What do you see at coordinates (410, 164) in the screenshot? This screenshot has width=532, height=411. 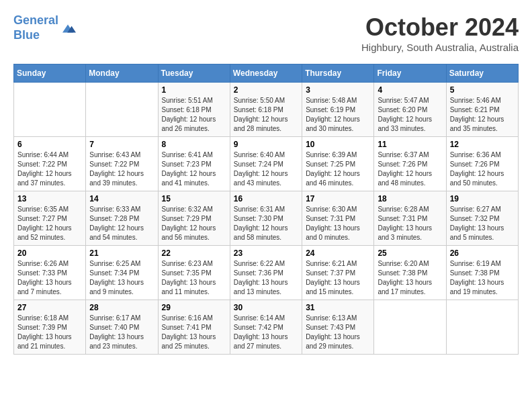 I see `calendar-cell: 11Sunrise: 6:37 AM Sunset: 7:26 PM Dayli…` at bounding box center [410, 164].